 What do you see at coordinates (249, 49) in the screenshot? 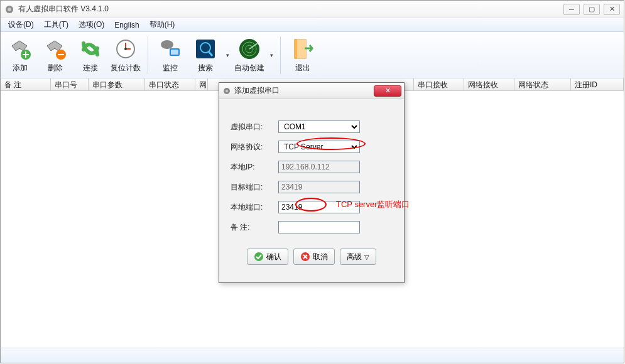
I see `radar-icon` at bounding box center [249, 49].